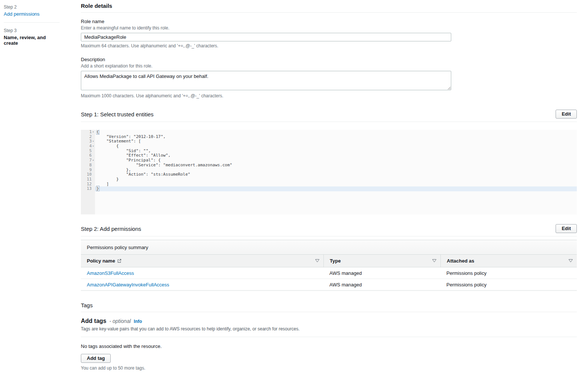 Image resolution: width=588 pixels, height=380 pixels. Describe the element at coordinates (329, 142) in the screenshot. I see `code-line: 3▾ "Statement": [` at that location.